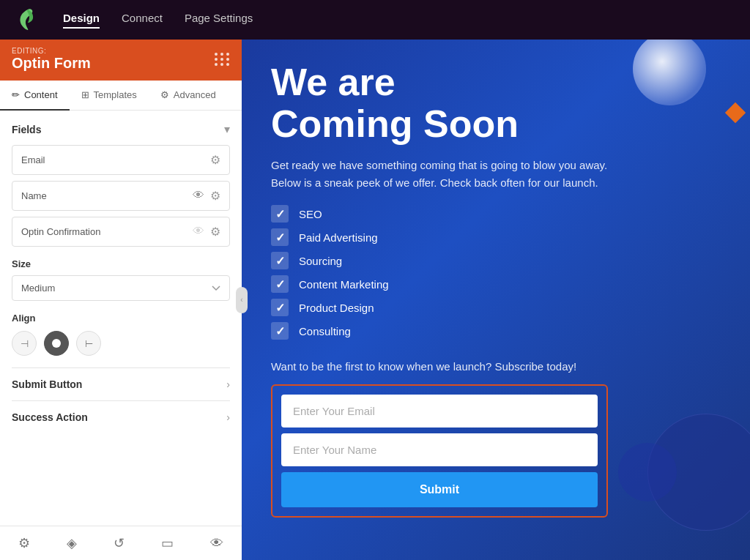 This screenshot has width=750, height=560. I want to click on sidebar-subtabs: ✏ Content ⊞ Templates ⚙ Advanced, so click(121, 95).